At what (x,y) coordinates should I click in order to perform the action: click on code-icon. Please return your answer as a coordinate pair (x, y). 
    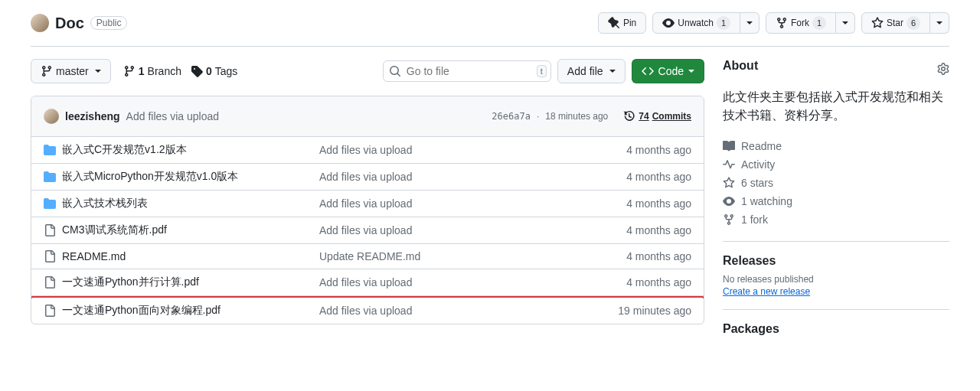
    Looking at the image, I should click on (648, 71).